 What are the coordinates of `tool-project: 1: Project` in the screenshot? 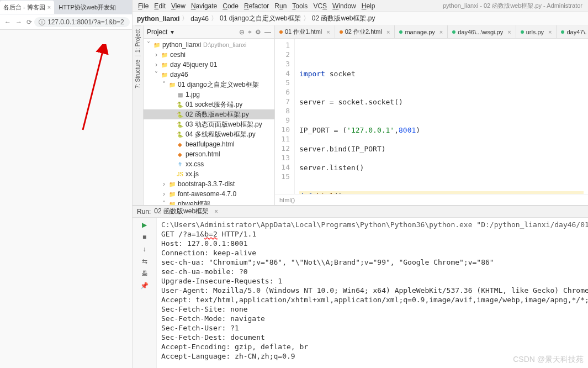 It's located at (138, 41).